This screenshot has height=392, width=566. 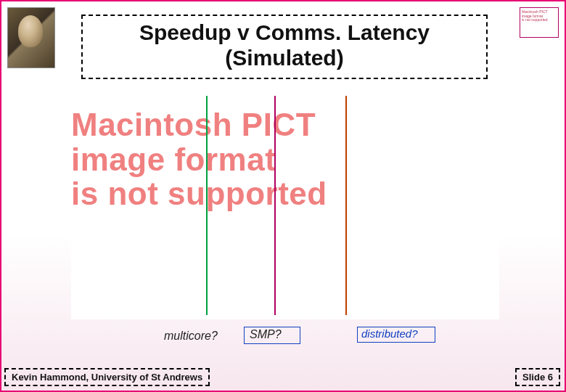 I want to click on title-line2: (Simulated), so click(x=284, y=58).